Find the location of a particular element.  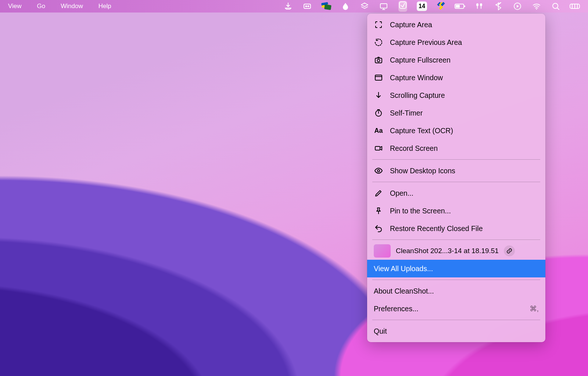

pin-icon is located at coordinates (379, 211).